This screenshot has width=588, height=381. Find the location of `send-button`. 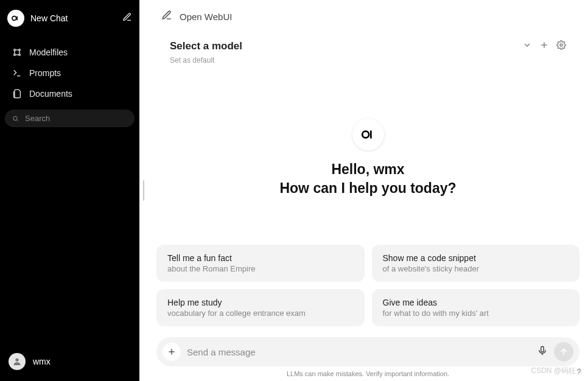

send-button is located at coordinates (564, 352).